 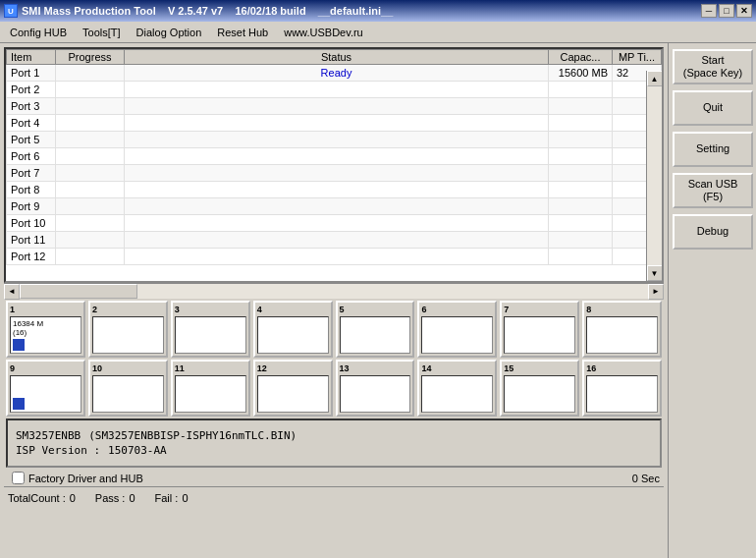 What do you see at coordinates (31, 240) in the screenshot?
I see `cell-item: Port 11` at bounding box center [31, 240].